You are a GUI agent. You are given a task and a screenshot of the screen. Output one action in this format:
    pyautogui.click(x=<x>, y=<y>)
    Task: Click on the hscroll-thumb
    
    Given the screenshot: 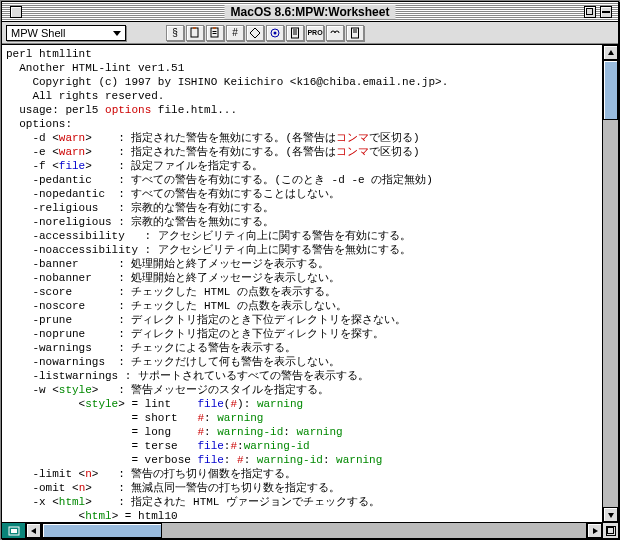 What is the action you would take?
    pyautogui.click(x=102, y=530)
    